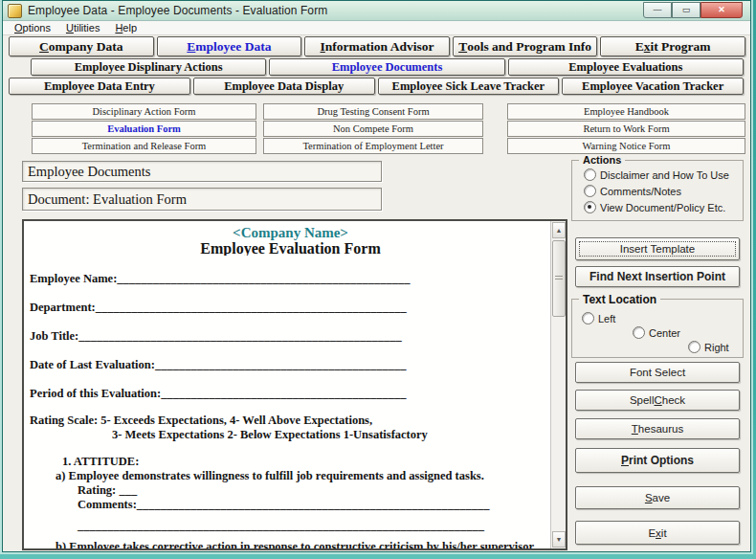  I want to click on spell-check-button: Spell Check, so click(657, 400).